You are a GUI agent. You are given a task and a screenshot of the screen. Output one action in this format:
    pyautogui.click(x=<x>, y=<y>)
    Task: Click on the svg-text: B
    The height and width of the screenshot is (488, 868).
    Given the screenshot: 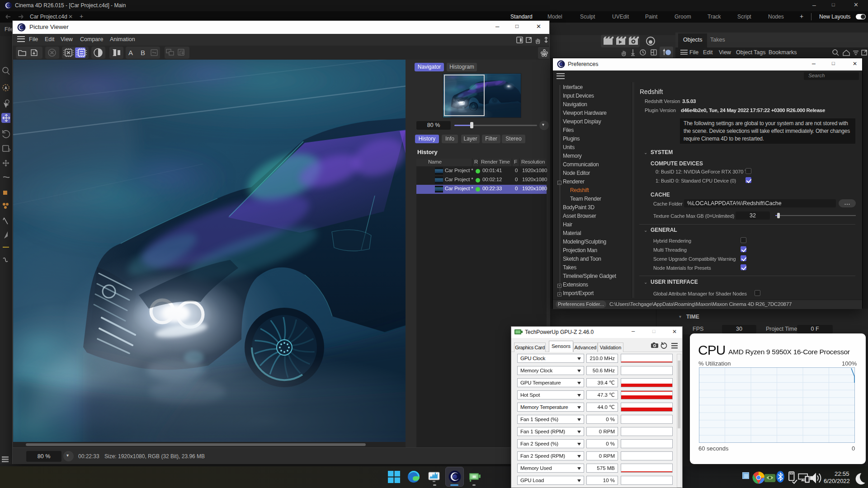 What is the action you would take?
    pyautogui.click(x=143, y=52)
    